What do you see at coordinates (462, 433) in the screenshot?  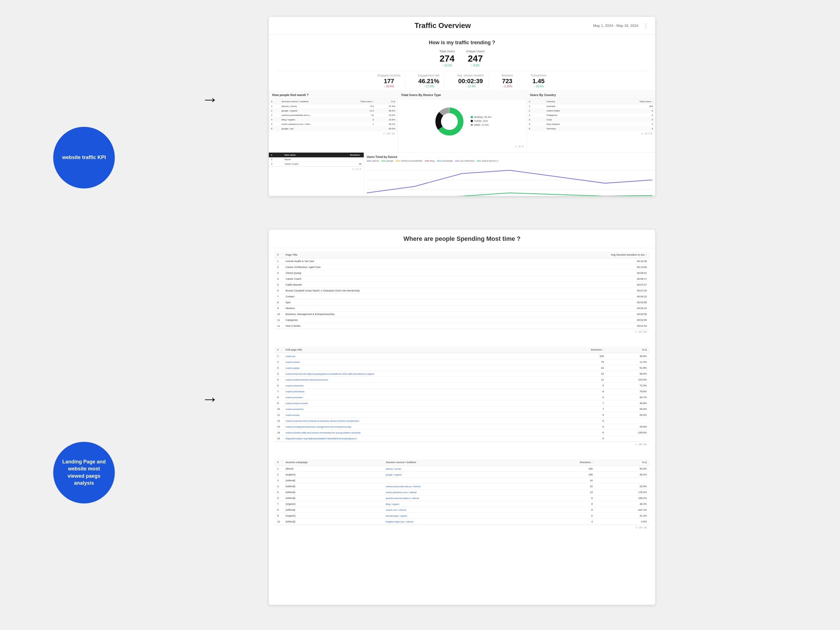 I see `table-row: 14 mareli.au/trade-skills-and-careers-me…` at bounding box center [462, 433].